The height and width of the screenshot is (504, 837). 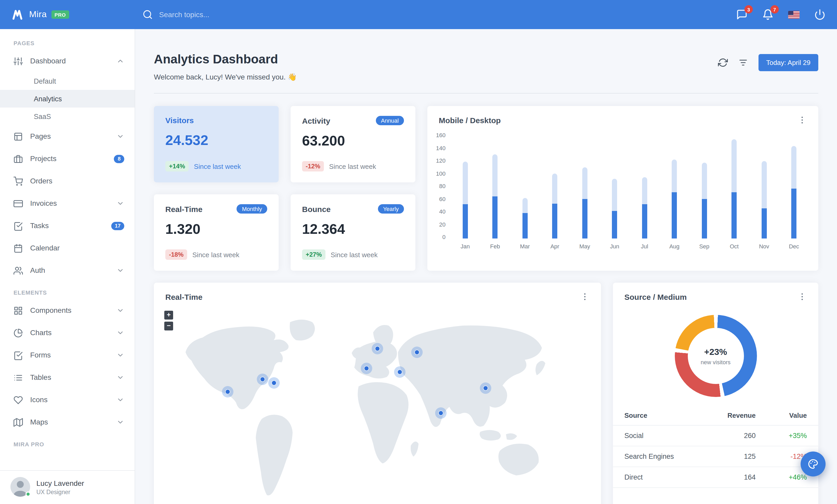 I want to click on sidebar-item-badge: 8, so click(x=119, y=159).